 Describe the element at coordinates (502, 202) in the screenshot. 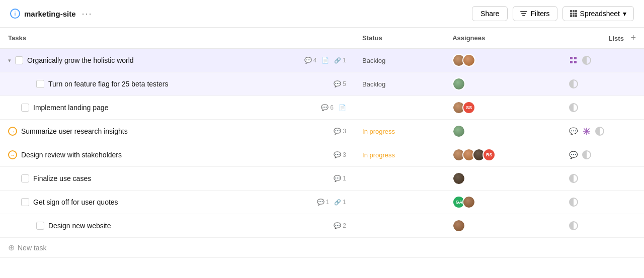

I see `assignees-cell: GA` at that location.